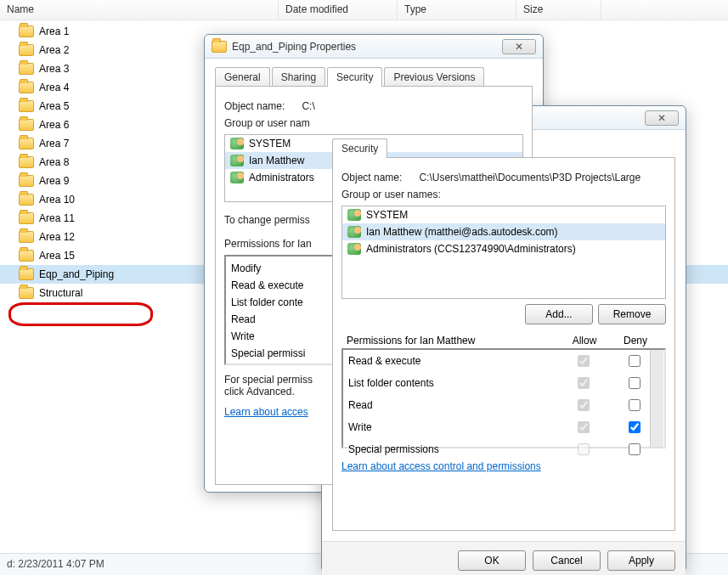 The image size is (728, 575). Describe the element at coordinates (57, 200) in the screenshot. I see `folder-label: Area 10` at that location.